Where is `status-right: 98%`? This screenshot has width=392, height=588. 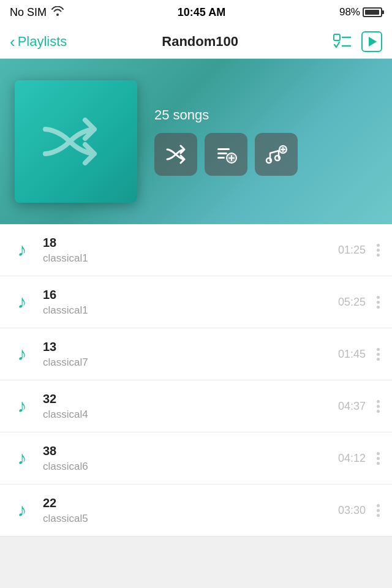
status-right: 98% is located at coordinates (361, 12).